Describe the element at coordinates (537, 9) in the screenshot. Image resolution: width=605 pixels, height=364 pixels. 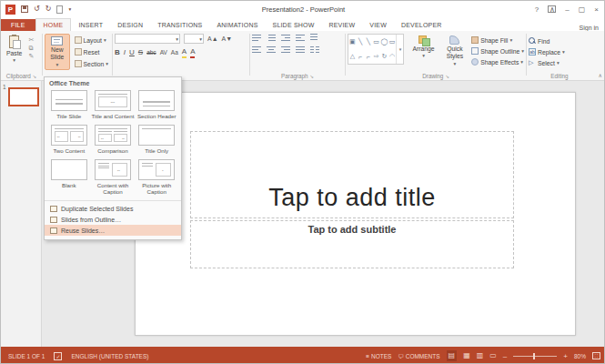
I see `help-icon: ?` at that location.